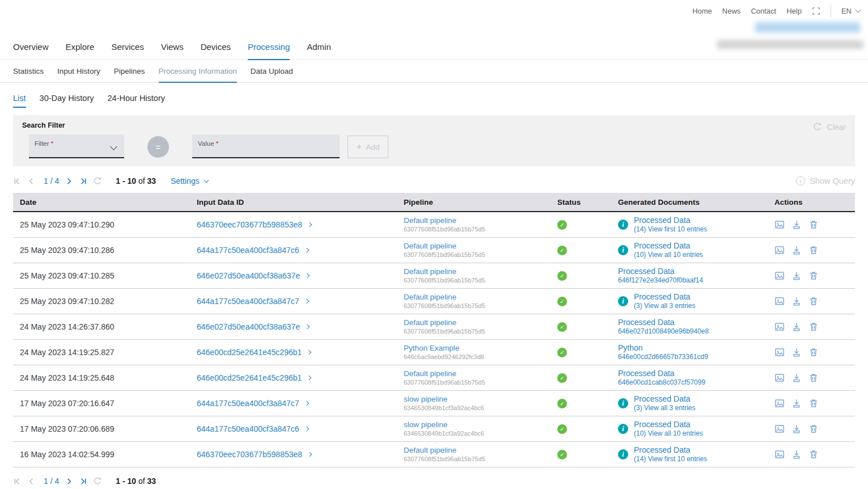  Describe the element at coordinates (198, 71) in the screenshot. I see `subnav-processing-information: Processing Information` at that location.